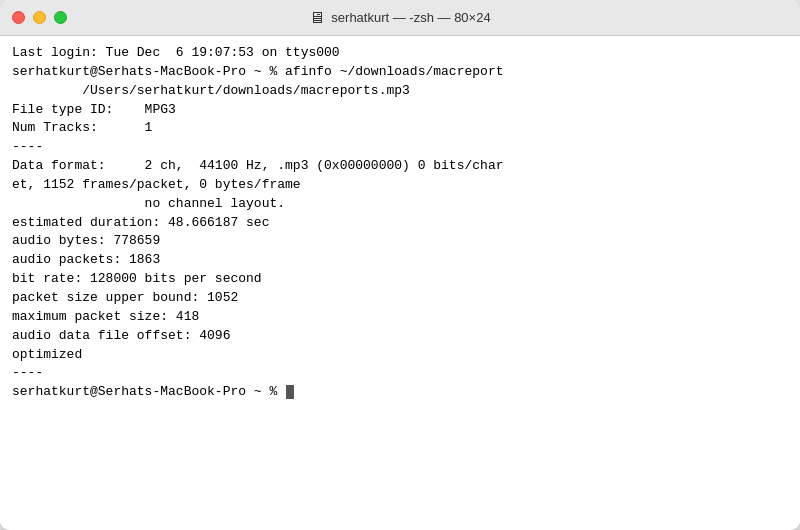 The width and height of the screenshot is (800, 530). I want to click on window-title: 🖥 serhatkurt — -zsh — 80×24, so click(400, 18).